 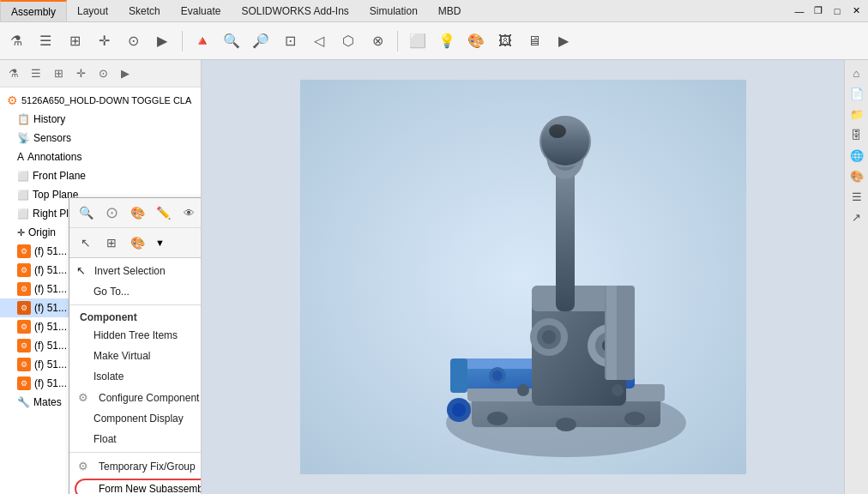 I want to click on right-plane-icon: ⬜, so click(x=23, y=214).